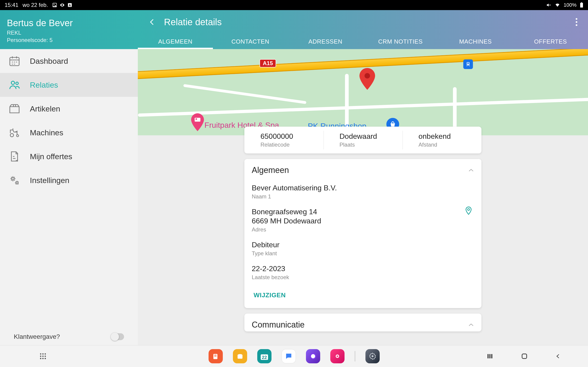 This screenshot has height=367, width=588. Describe the element at coordinates (373, 356) in the screenshot. I see `dock-app-settings` at that location.